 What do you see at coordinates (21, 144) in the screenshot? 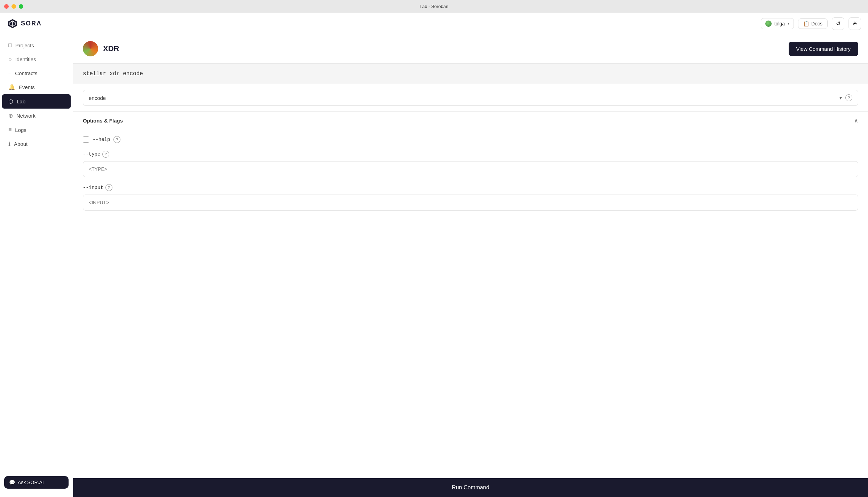
I see `sidebar-label-about: About` at bounding box center [21, 144].